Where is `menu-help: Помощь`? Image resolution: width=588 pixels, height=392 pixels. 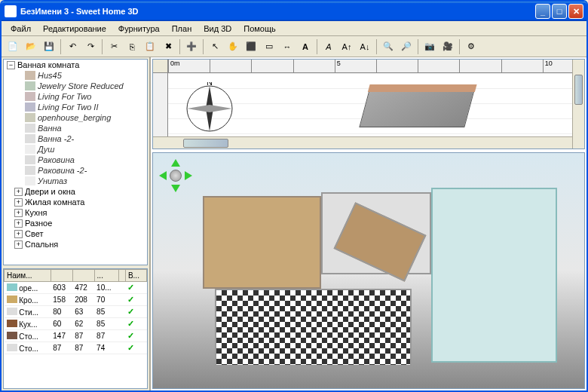
menu-help: Помощь is located at coordinates (259, 29).